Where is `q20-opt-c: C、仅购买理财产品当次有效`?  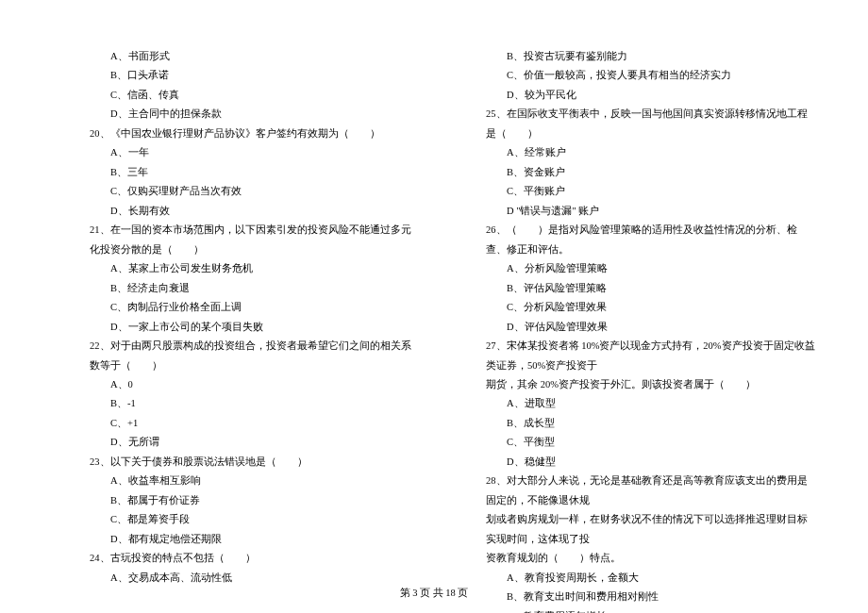 q20-opt-c: C、仅购买理财产品当次有效 is located at coordinates (255, 191).